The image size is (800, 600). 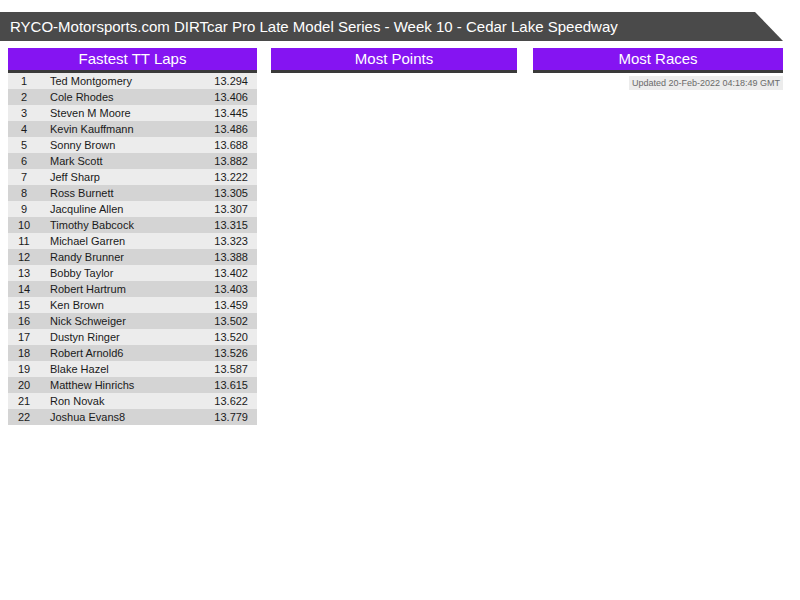 What do you see at coordinates (394, 60) in the screenshot?
I see `most-points-header: Most Points` at bounding box center [394, 60].